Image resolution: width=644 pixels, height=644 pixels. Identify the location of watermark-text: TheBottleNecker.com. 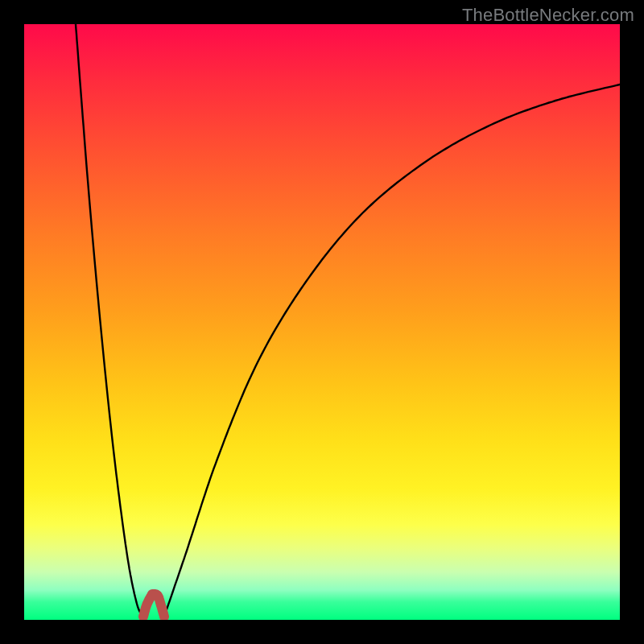
(548, 15).